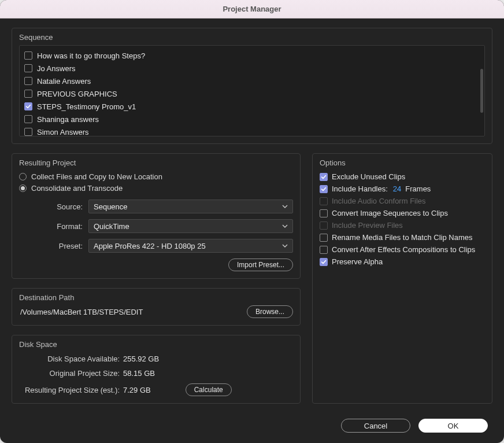 This screenshot has width=504, height=443. What do you see at coordinates (63, 132) in the screenshot?
I see `sequence-label: Simon Answers` at bounding box center [63, 132].